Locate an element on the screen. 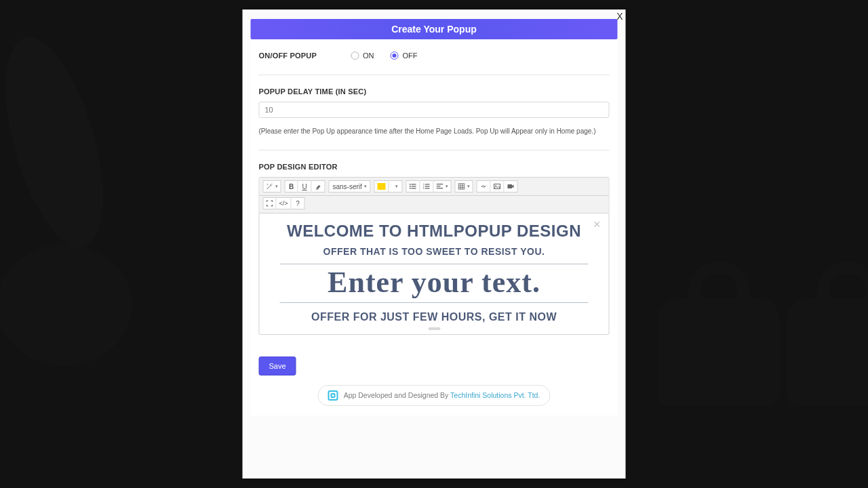  bold-button: B is located at coordinates (292, 186).